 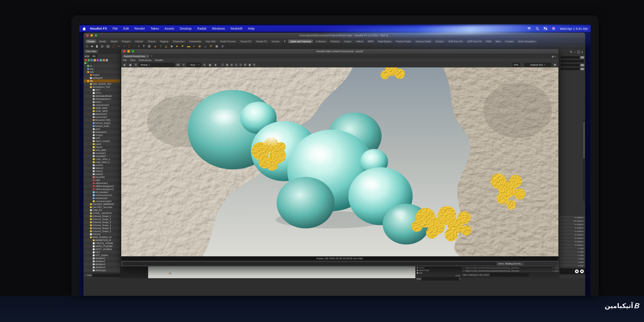 What do you see at coordinates (102, 132) in the screenshot?
I see `tree-item: matchsize1` at bounding box center [102, 132].